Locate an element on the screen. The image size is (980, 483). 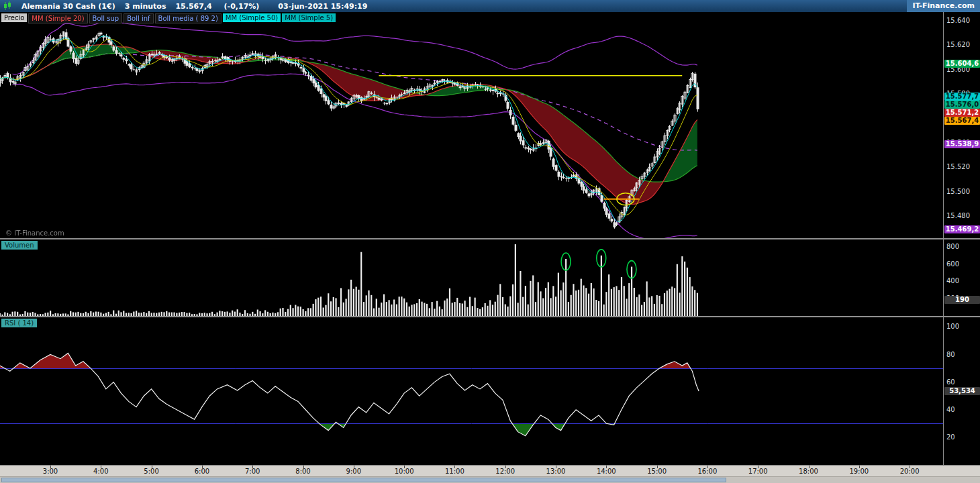
price-legend: PrecioMM (Simple 20)Boll supBoll infBoll… is located at coordinates (168, 19).